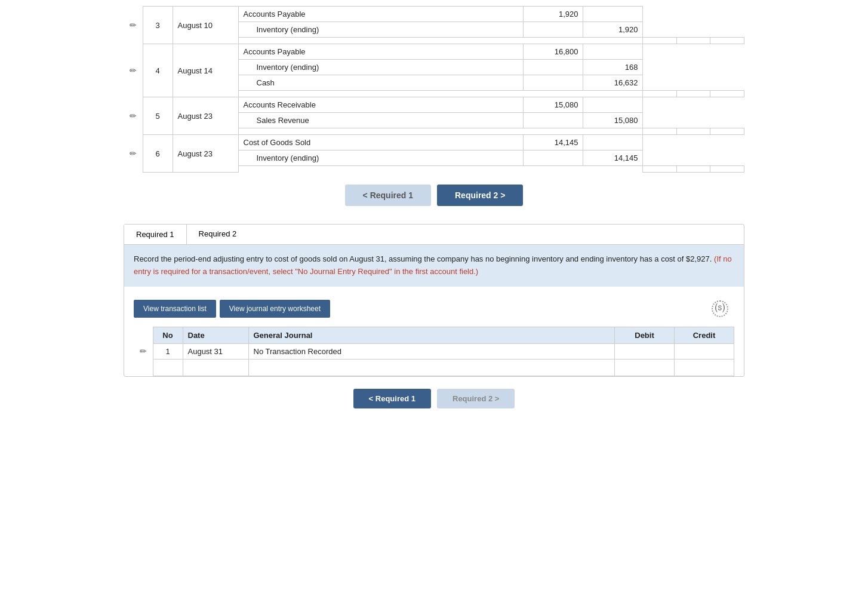 Image resolution: width=868 pixels, height=590 pixels. I want to click on credit-amount: 15,080, so click(613, 121).